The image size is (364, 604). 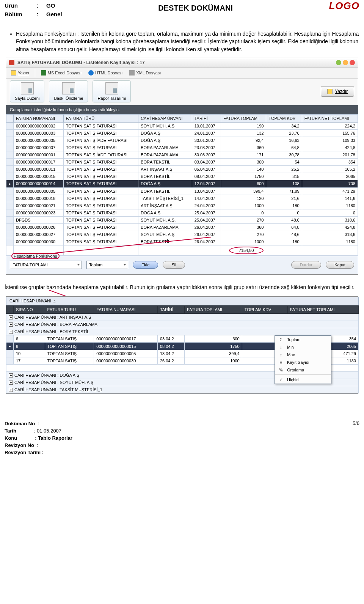 I want to click on menu-item-ortalama: %Ortalama, so click(x=303, y=370).